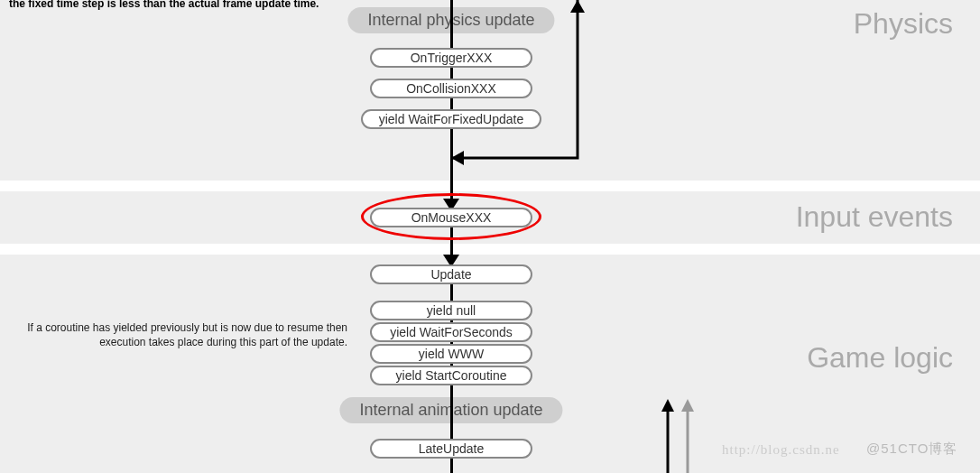  I want to click on watermark-cto: @51CTO博客, so click(911, 450).